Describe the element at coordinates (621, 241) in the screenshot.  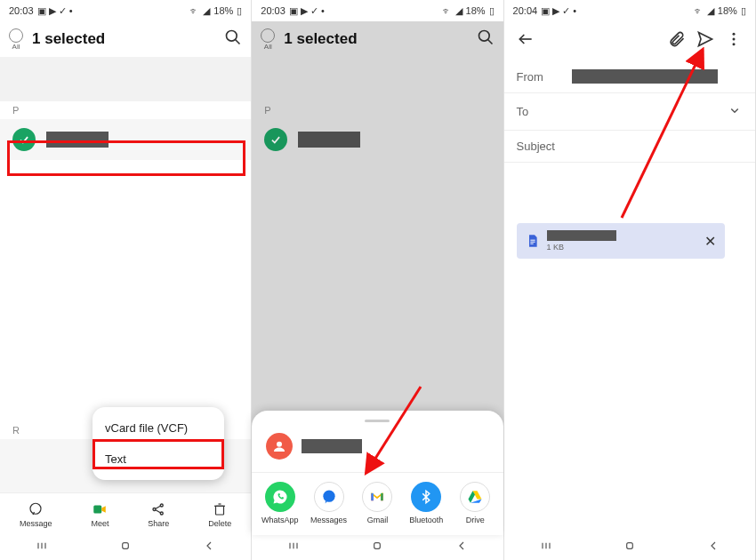
I see `attachment-card: 1 KB ✕` at that location.